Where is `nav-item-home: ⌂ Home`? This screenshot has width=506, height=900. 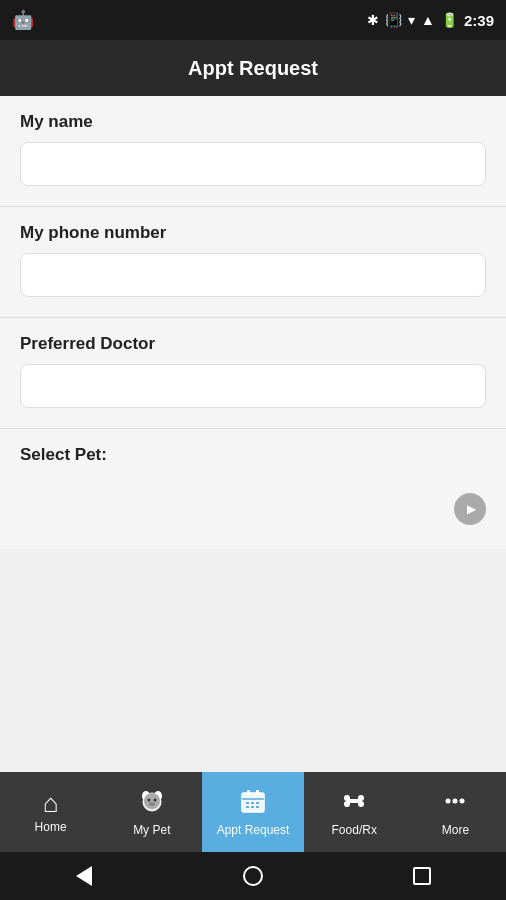
nav-item-home: ⌂ Home is located at coordinates (50, 812).